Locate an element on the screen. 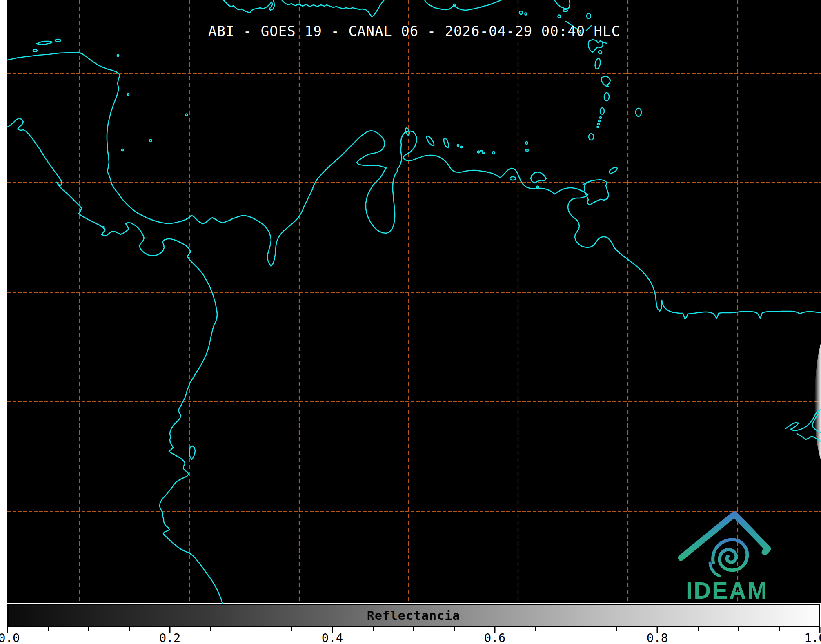  colorbar-tick-label: 0.6 is located at coordinates (495, 638).